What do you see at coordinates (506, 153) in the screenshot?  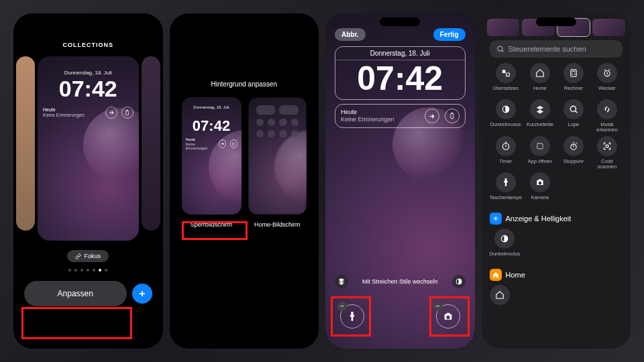 I see `control-timer: Timer` at bounding box center [506, 153].